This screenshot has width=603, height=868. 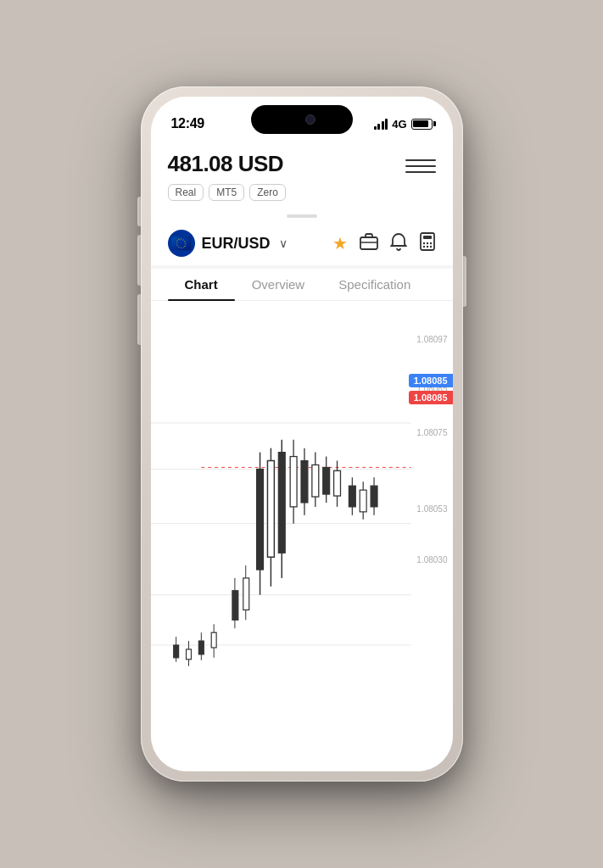 I want to click on y-label-1: 1.08097, so click(x=432, y=339).